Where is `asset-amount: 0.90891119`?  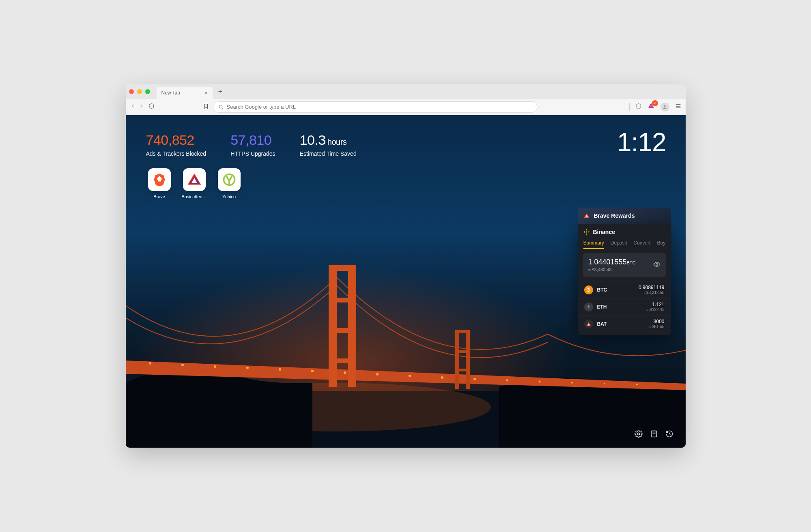 asset-amount: 0.90891119 is located at coordinates (652, 287).